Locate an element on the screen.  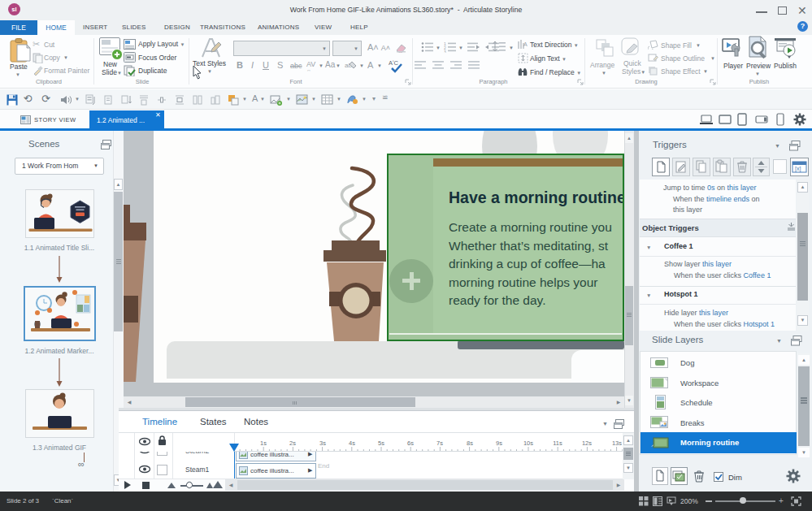
svg-text: AʹC is located at coordinates (393, 63).